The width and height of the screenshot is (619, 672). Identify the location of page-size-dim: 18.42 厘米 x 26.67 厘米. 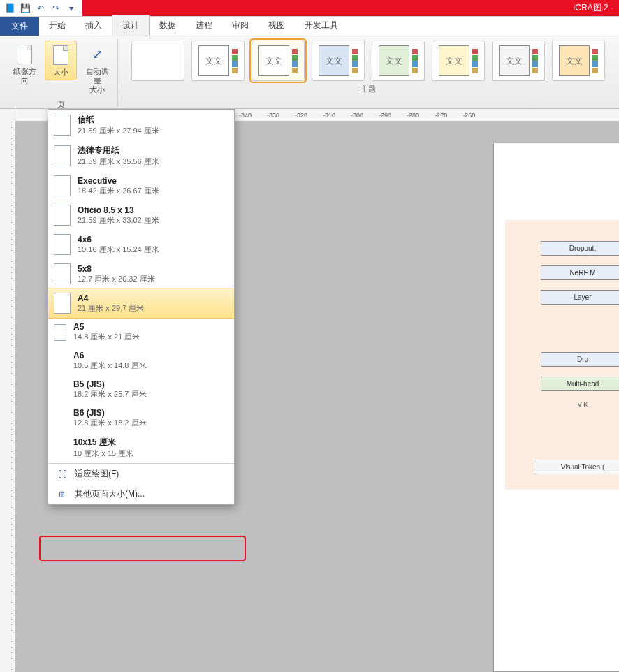
(152, 191).